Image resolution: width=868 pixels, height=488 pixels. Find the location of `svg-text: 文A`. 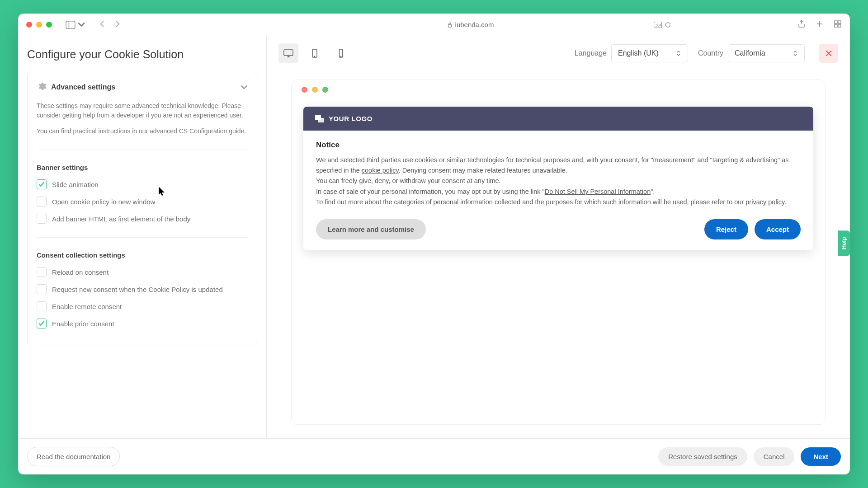

svg-text: 文A is located at coordinates (659, 25).